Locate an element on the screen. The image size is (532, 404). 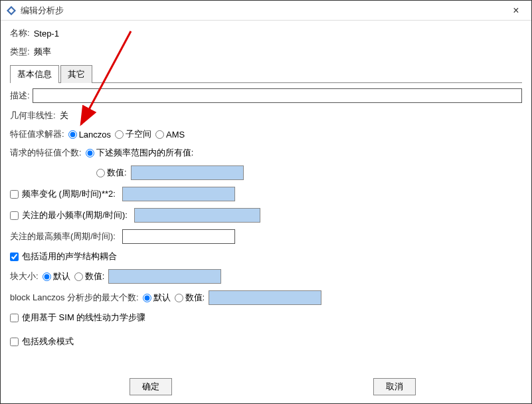
eigen-request-row: 请求的特征值个数: 下述频率范围内的所有值: is located at coordinates (266, 153).